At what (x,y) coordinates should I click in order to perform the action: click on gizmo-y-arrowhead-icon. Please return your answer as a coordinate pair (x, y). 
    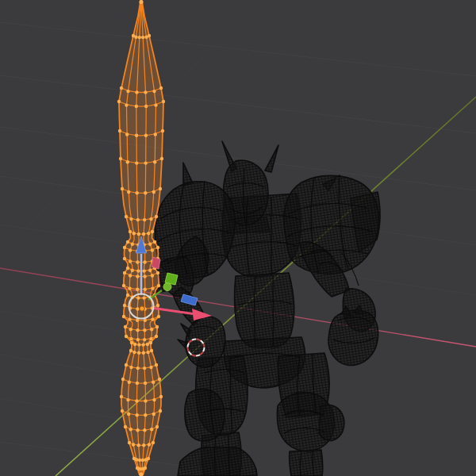
    Looking at the image, I should click on (167, 287).